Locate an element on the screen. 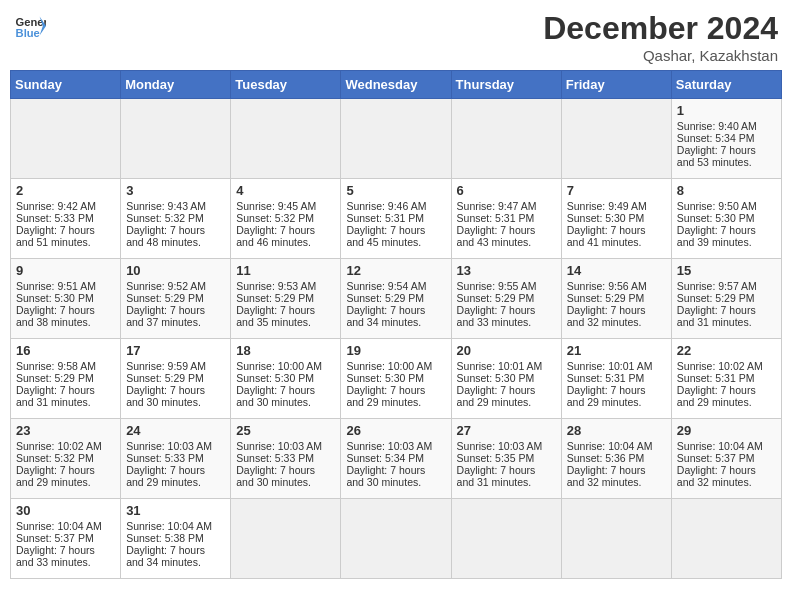 The image size is (792, 612). calendar-cell: 29Sunrise: 10:04 AMSunset: 5:37 PMDaylig… is located at coordinates (726, 459).